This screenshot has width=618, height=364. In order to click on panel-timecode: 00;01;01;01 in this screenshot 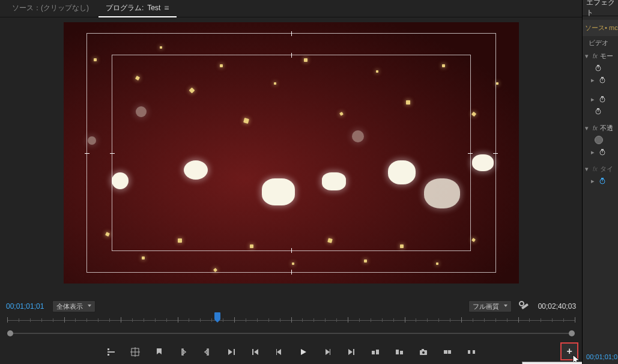, I will do `click(602, 357)`.